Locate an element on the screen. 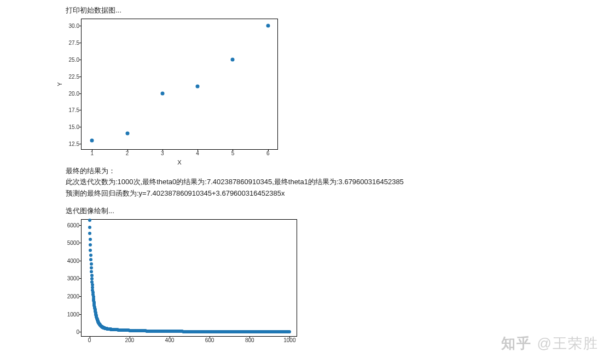 The width and height of the screenshot is (615, 364). result-line-1: 此次迭代次数为:1000次,最终theta0的结果为:7.40238786091… is located at coordinates (340, 182).